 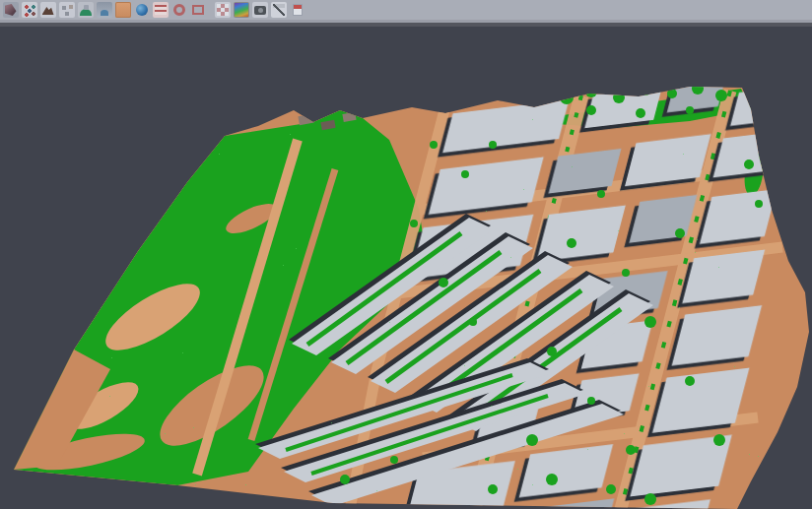 What do you see at coordinates (298, 10) in the screenshot?
I see `eraser-icon` at bounding box center [298, 10].